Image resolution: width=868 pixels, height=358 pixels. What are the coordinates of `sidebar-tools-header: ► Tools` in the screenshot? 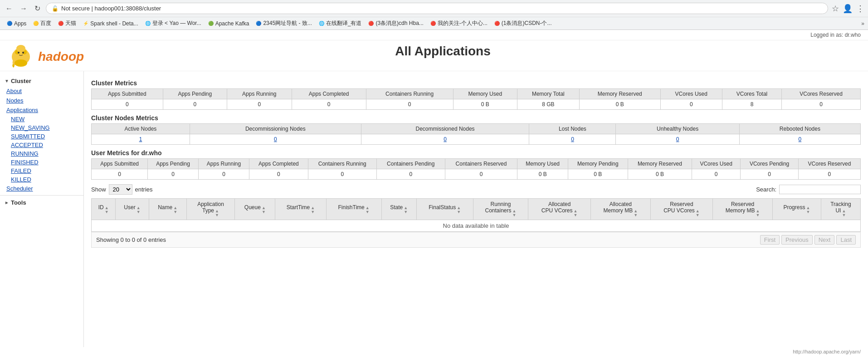 It's located at (42, 202).